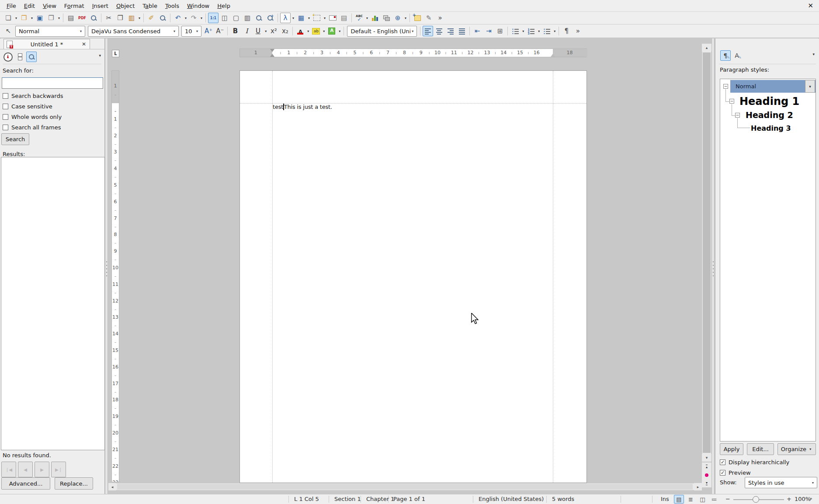  Describe the element at coordinates (547, 31) in the screenshot. I see `outline-list-icon: •••` at that location.